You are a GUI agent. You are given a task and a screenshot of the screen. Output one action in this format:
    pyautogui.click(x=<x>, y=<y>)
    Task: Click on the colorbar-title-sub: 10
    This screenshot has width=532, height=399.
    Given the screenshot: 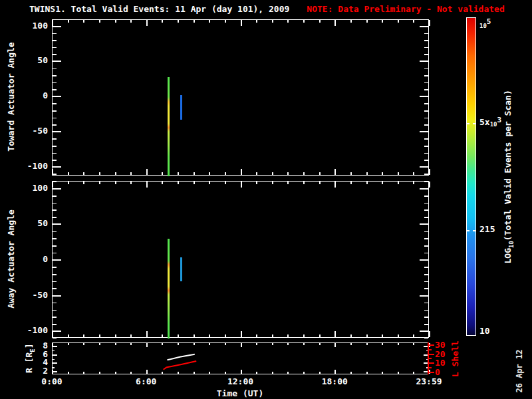 What is the action you would take?
    pyautogui.click(x=511, y=245)
    